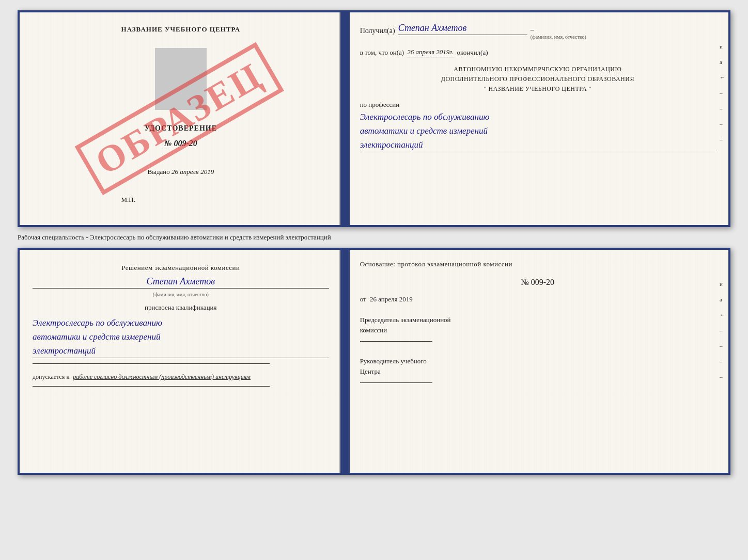 The height and width of the screenshot is (560, 748). Describe the element at coordinates (538, 117) in the screenshot. I see `prof-line1: Электрослесарь по обслуживанию` at that location.